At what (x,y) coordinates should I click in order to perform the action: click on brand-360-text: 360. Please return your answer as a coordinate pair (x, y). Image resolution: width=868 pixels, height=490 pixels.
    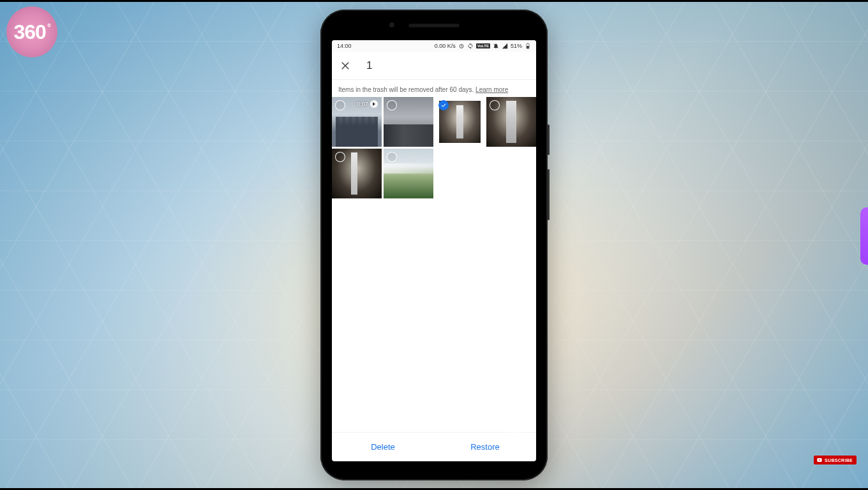
    Looking at the image, I should click on (30, 32).